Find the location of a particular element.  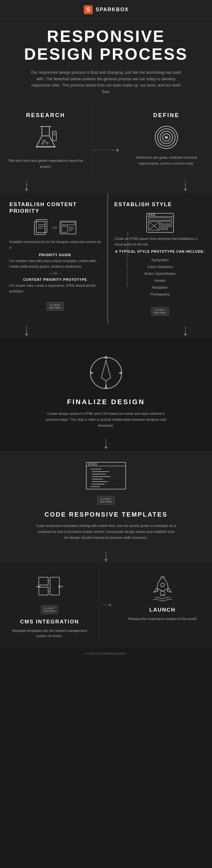

content-icon-row: OR is located at coordinates (55, 228).